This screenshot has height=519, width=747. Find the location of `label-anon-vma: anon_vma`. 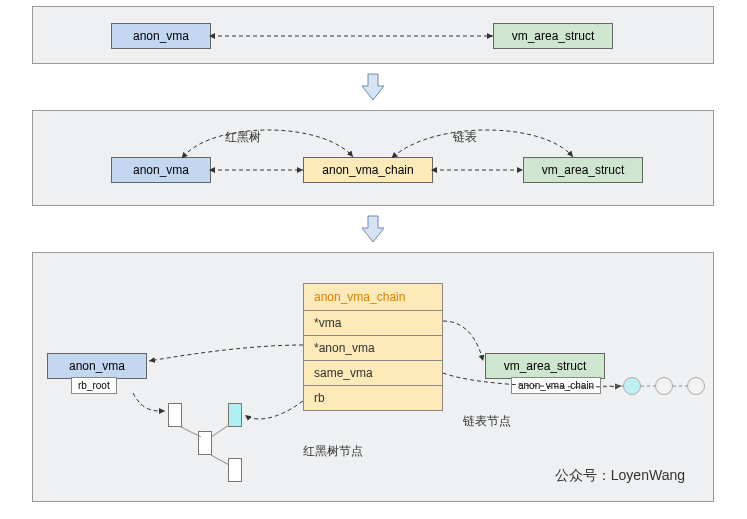

label-anon-vma: anon_vma is located at coordinates (161, 36).